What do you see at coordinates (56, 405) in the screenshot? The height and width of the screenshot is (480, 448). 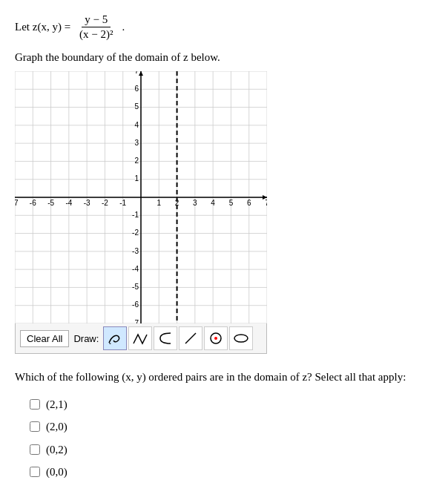 I see `option-label-2-1: (2,1)` at bounding box center [56, 405].